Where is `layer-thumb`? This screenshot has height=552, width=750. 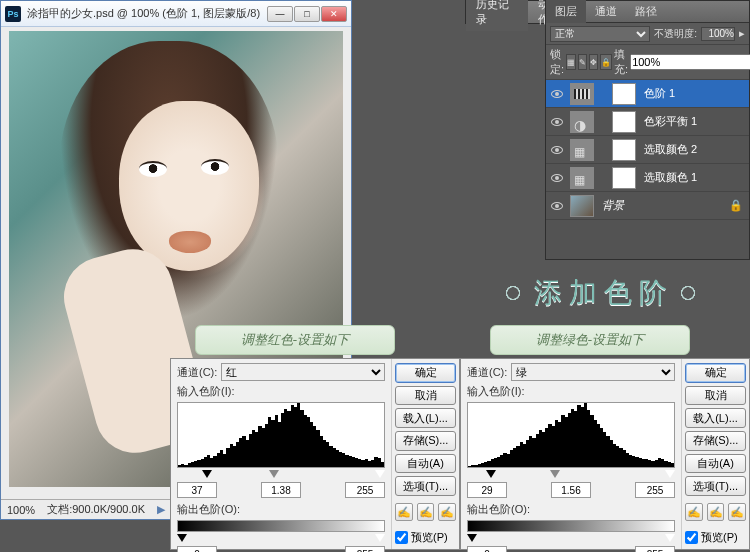 layer-thumb is located at coordinates (582, 206).